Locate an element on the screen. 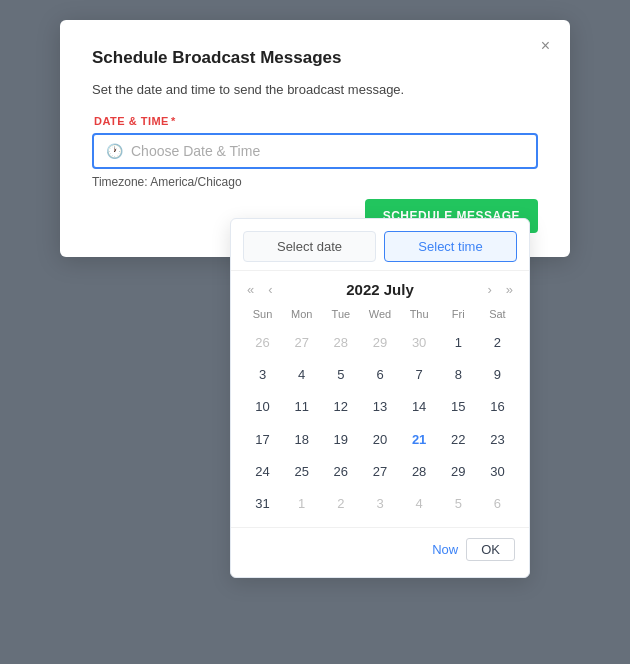 The width and height of the screenshot is (630, 664). day-name: Fri is located at coordinates (458, 314).